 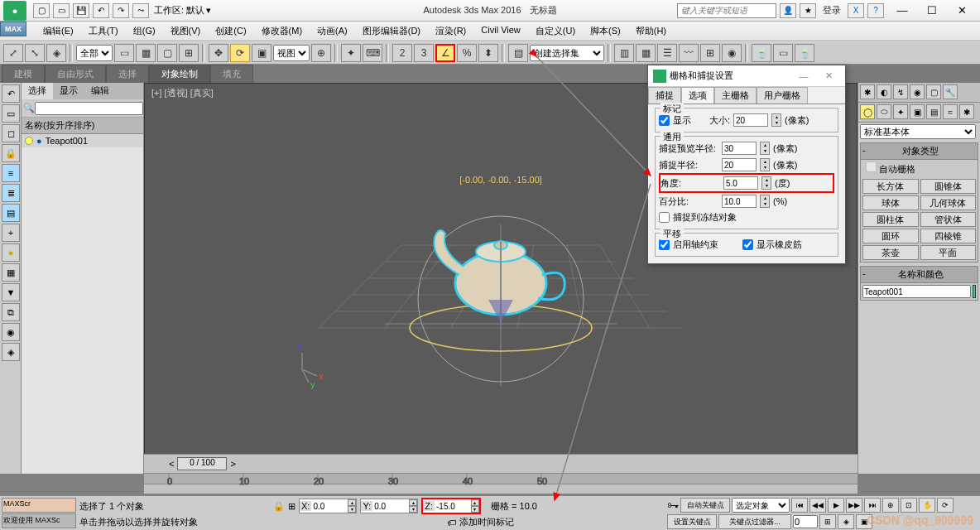 What do you see at coordinates (450, 31) in the screenshot?
I see `menu-render: 渲染(R)` at bounding box center [450, 31].